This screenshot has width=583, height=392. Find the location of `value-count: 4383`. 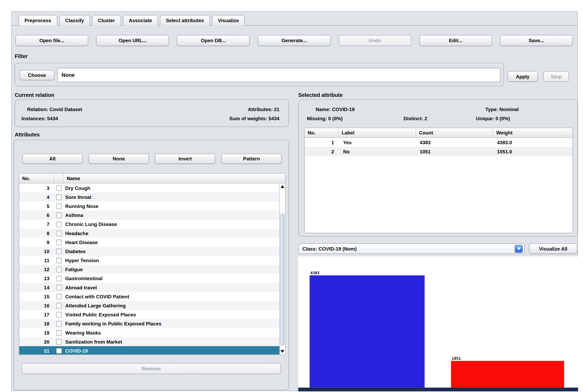

value-count: 4383 is located at coordinates (455, 142).